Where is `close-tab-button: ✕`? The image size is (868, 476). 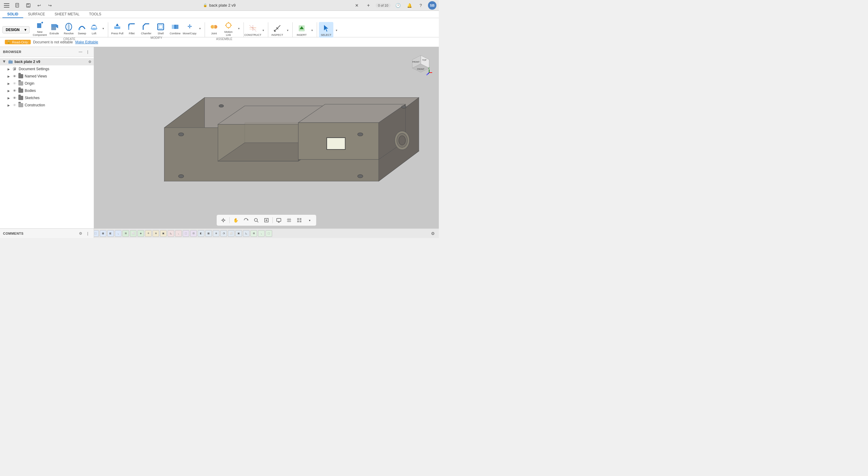
close-tab-button: ✕ is located at coordinates (357, 5).